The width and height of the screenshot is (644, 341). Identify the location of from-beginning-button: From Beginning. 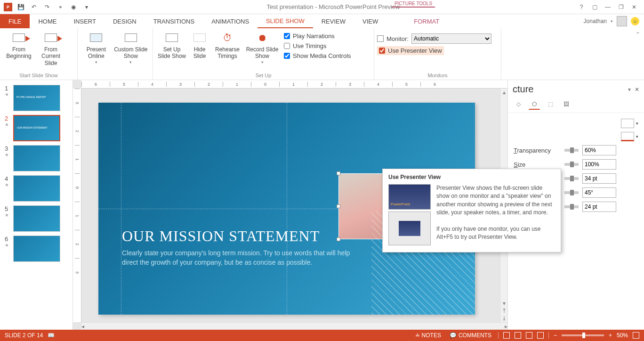
(19, 45).